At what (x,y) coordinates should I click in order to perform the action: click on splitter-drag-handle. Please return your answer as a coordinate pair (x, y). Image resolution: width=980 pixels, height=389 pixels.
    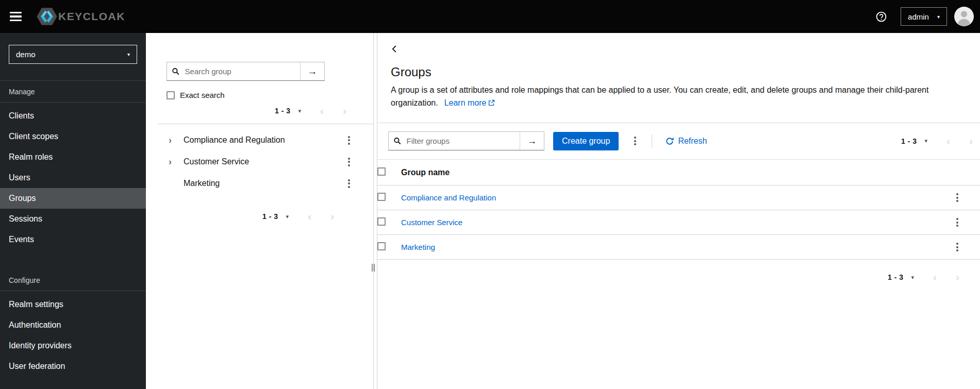
    Looking at the image, I should click on (373, 268).